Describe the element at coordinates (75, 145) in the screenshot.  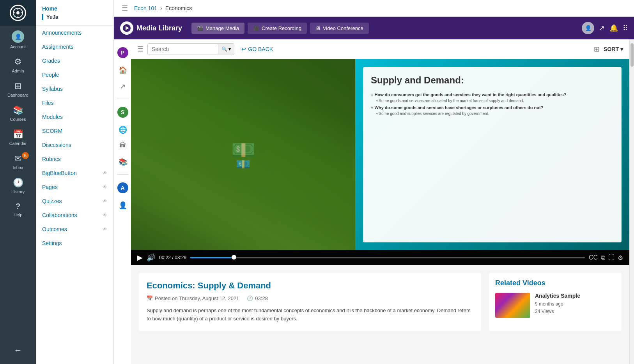
I see `sidebar-item-discussions: Discussions` at that location.